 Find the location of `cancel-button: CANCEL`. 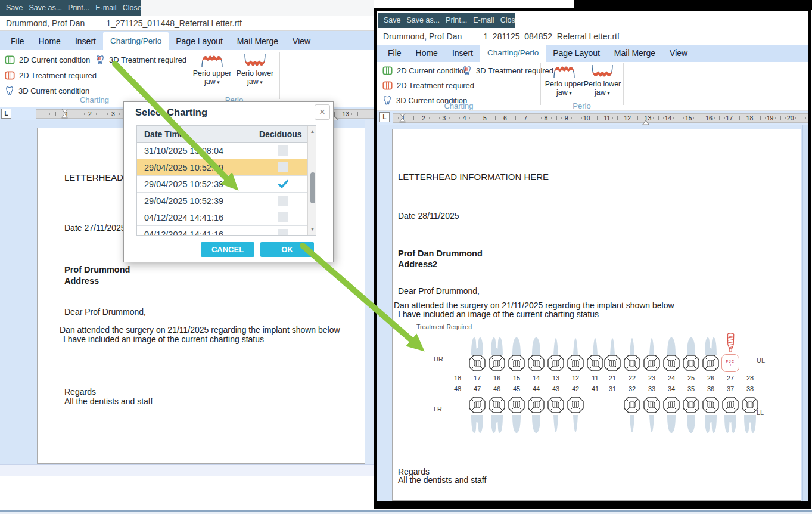

cancel-button: CANCEL is located at coordinates (228, 249).